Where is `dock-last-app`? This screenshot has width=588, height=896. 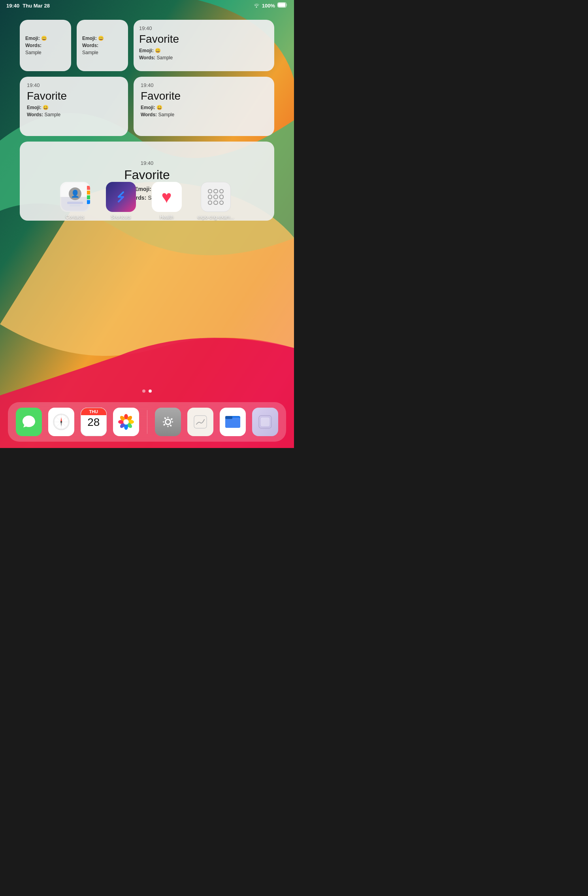 dock-last-app is located at coordinates (265, 422).